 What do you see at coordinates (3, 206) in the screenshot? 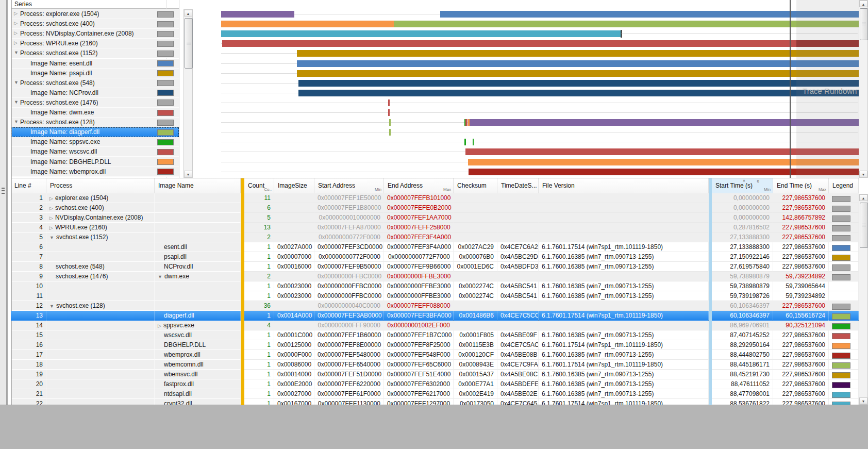
I see `graph-panel-handle-strip` at bounding box center [3, 206].